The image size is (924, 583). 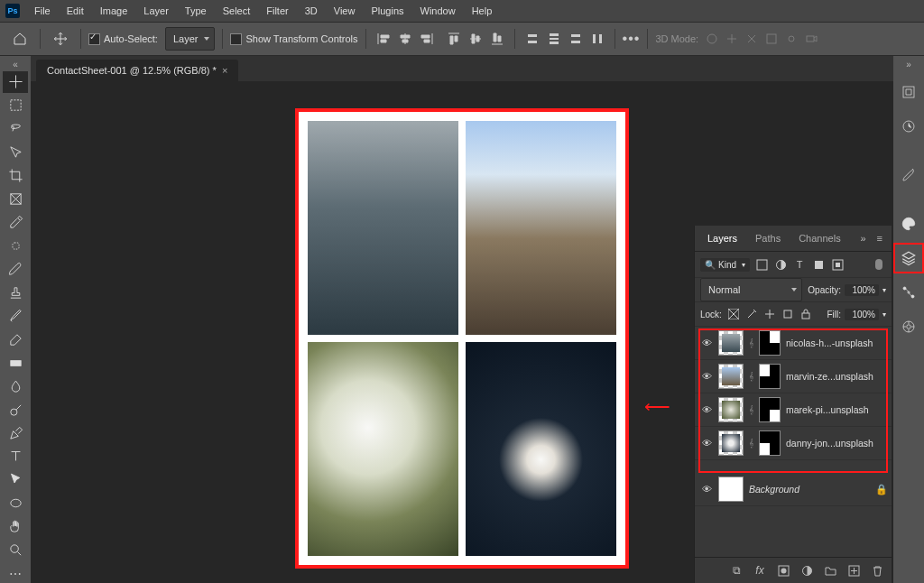 What do you see at coordinates (751, 290) in the screenshot?
I see `blend-mode-select: Normal` at bounding box center [751, 290].